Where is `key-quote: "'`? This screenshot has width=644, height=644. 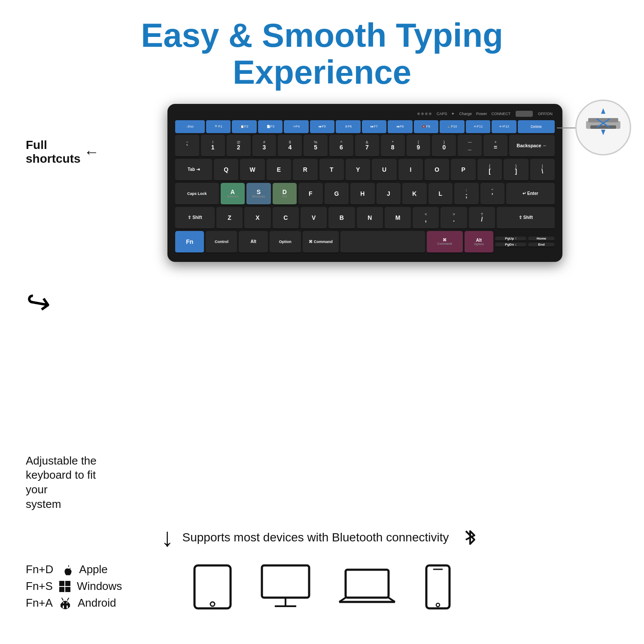
key-quote: "' is located at coordinates (492, 194).